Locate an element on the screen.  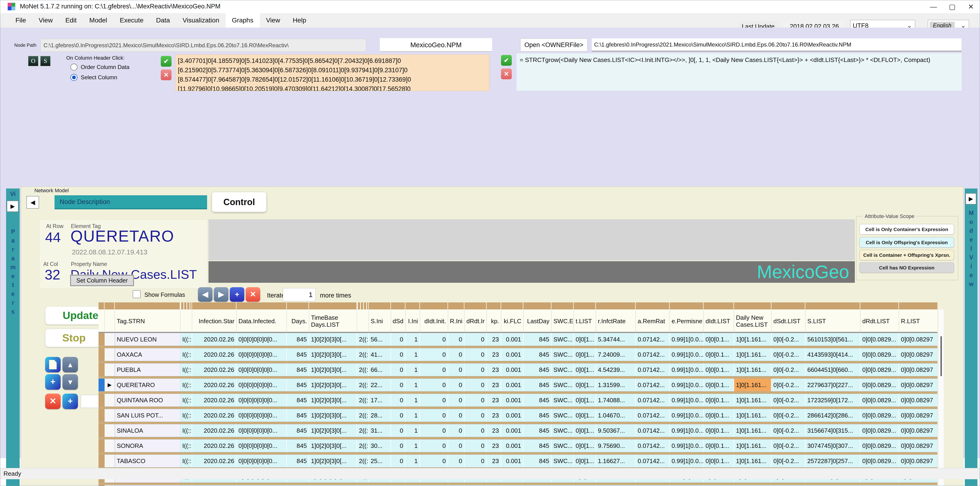
scope-button: Cell is Only Container's Expression is located at coordinates (907, 229).